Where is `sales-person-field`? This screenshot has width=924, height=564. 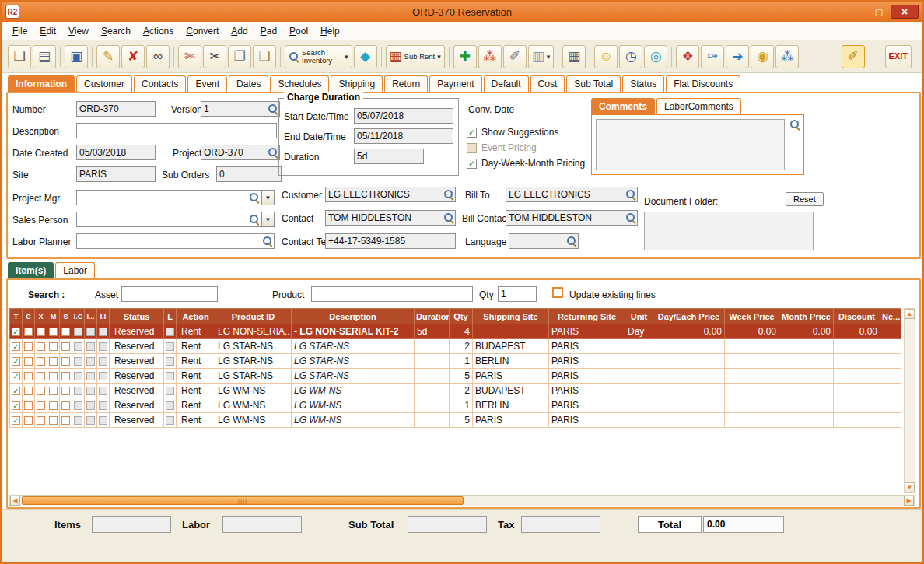
sales-person-field is located at coordinates (169, 219).